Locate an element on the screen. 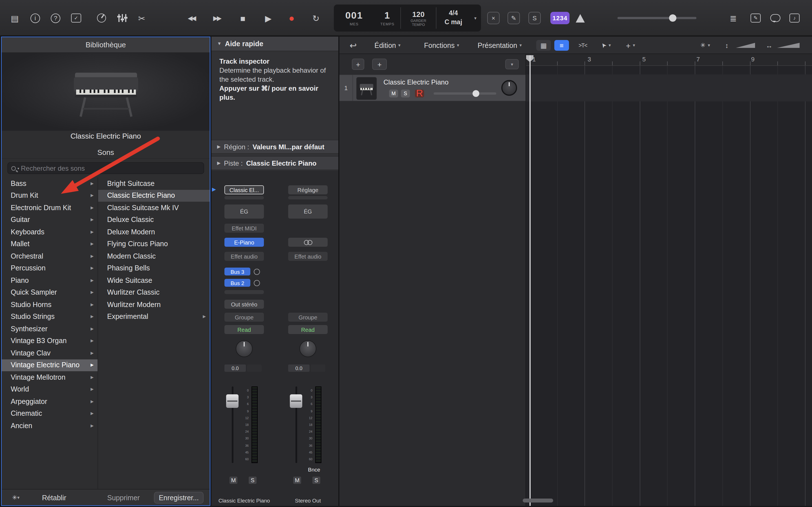 This screenshot has width=812, height=507. catch-playhead-icon: ↩ is located at coordinates (353, 46).